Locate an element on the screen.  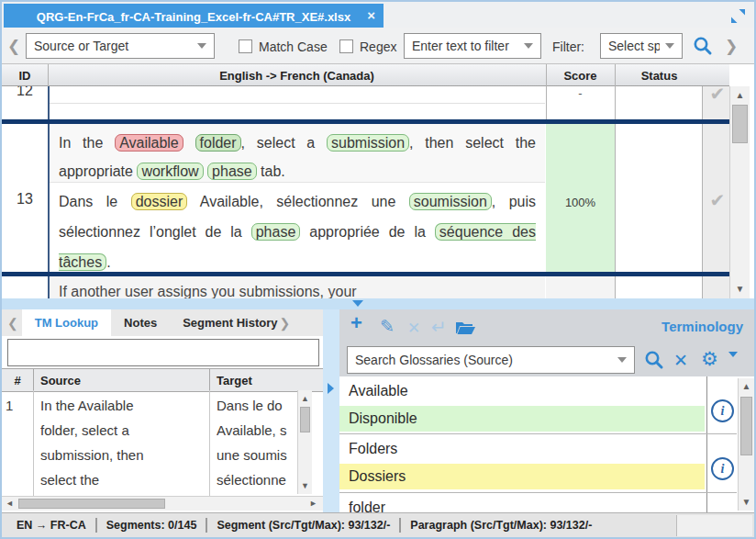
editor-vertical-scrollbar: ▲ ▼ is located at coordinates (739, 193).